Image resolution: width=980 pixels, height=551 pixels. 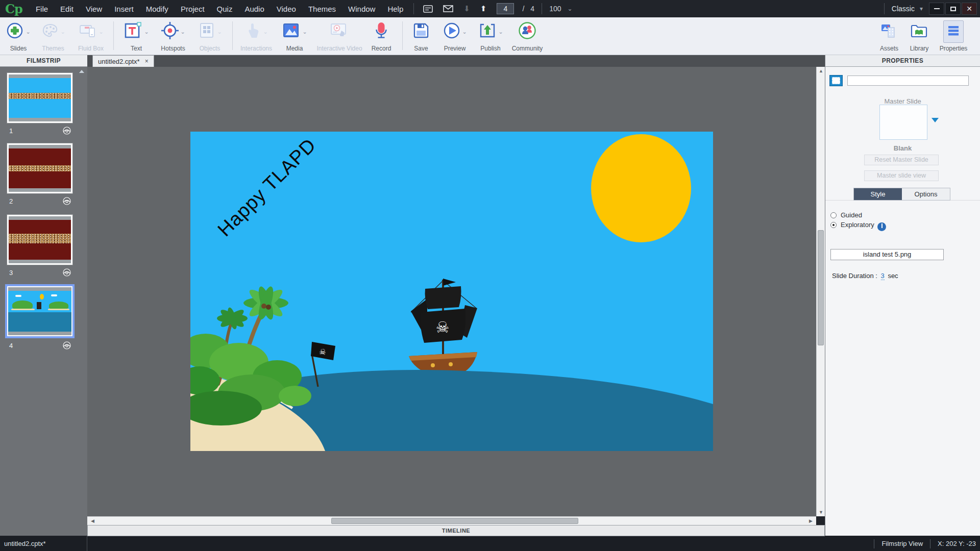 I want to click on workspace-switcher: Classic, so click(x=903, y=9).